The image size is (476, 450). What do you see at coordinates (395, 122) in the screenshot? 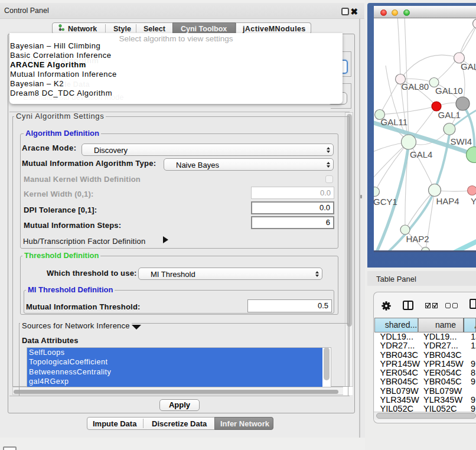
I see `svg-text: GAL11` at bounding box center [395, 122].